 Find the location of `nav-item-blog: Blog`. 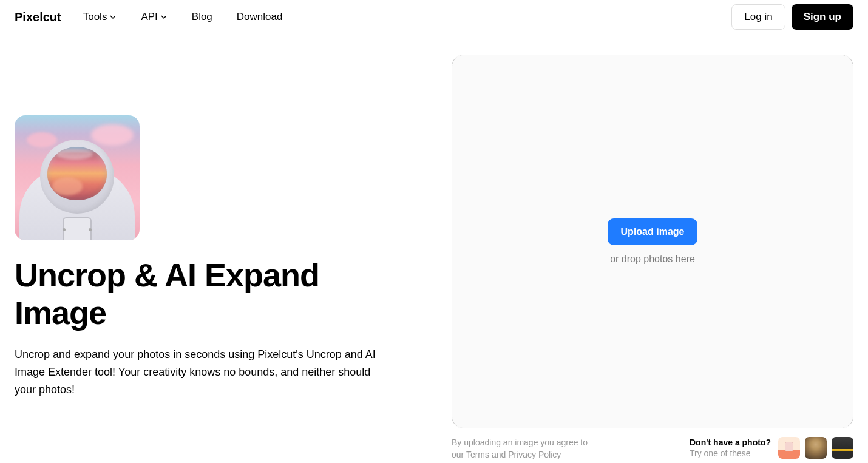

nav-item-blog: Blog is located at coordinates (202, 17).